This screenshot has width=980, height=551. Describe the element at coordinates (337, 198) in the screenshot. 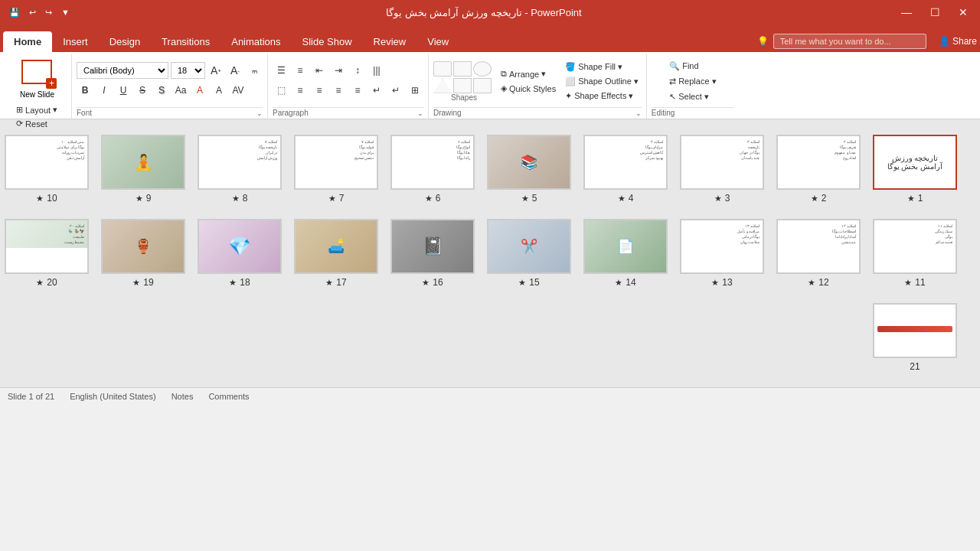

I see `slide-label-7: ★ 7` at that location.